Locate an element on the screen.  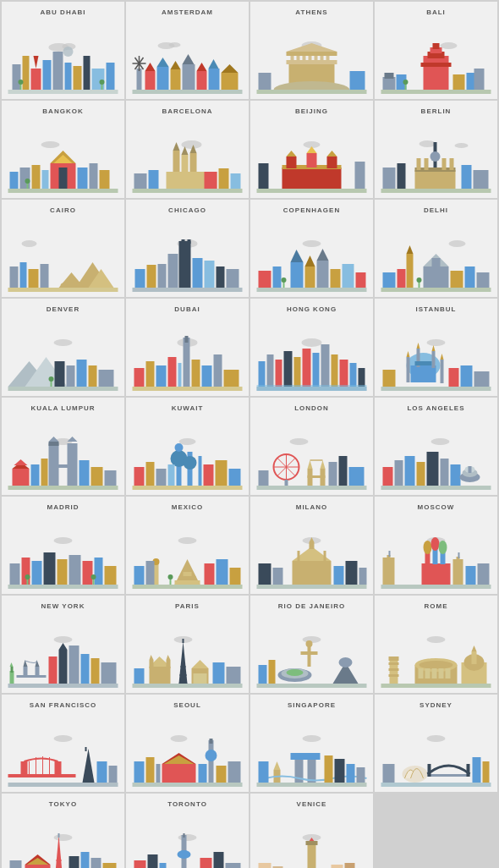
city-card-barcelona: BARCELONA is located at coordinates (188, 149).